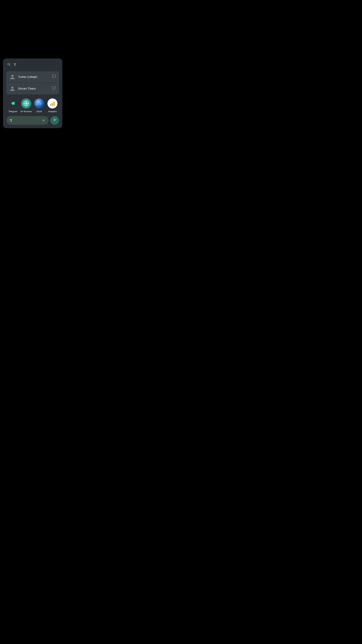 Image resolution: width=362 pixels, height=644 pixels. Describe the element at coordinates (9, 65) in the screenshot. I see `search-icon` at that location.